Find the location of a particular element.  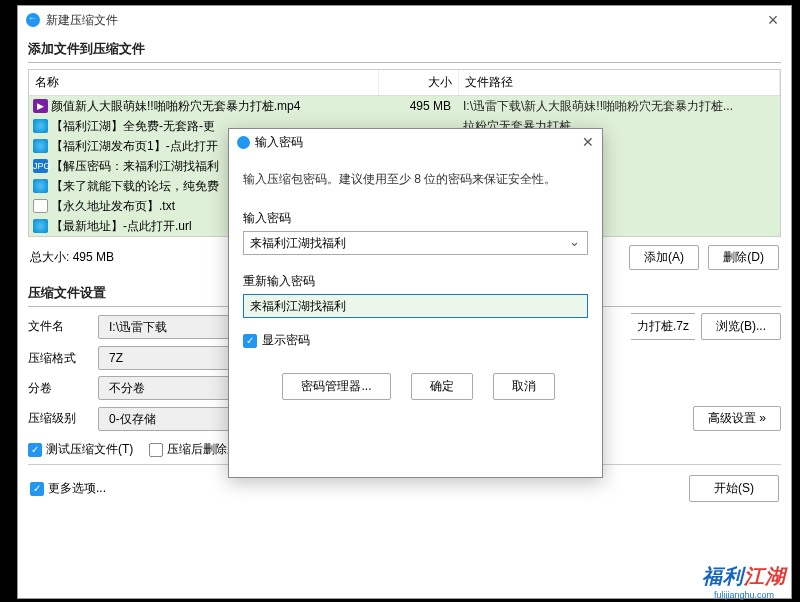

col-path: 文件路径 is located at coordinates (620, 82).